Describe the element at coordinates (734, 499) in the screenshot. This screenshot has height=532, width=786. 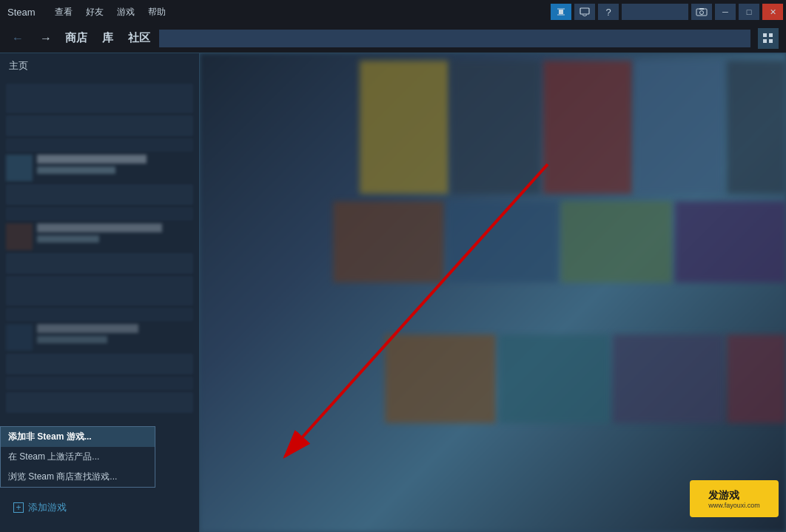
I see `watermark: 发游戏 www.fayouxi.com` at that location.